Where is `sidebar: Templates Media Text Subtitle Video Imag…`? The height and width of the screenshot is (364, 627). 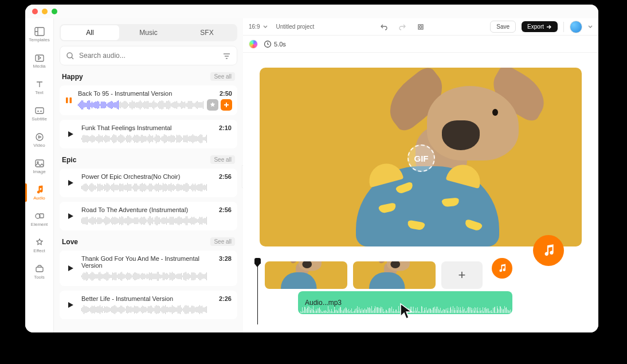
sidebar: Templates Media Text Subtitle Video Imag… is located at coordinates (40, 175).